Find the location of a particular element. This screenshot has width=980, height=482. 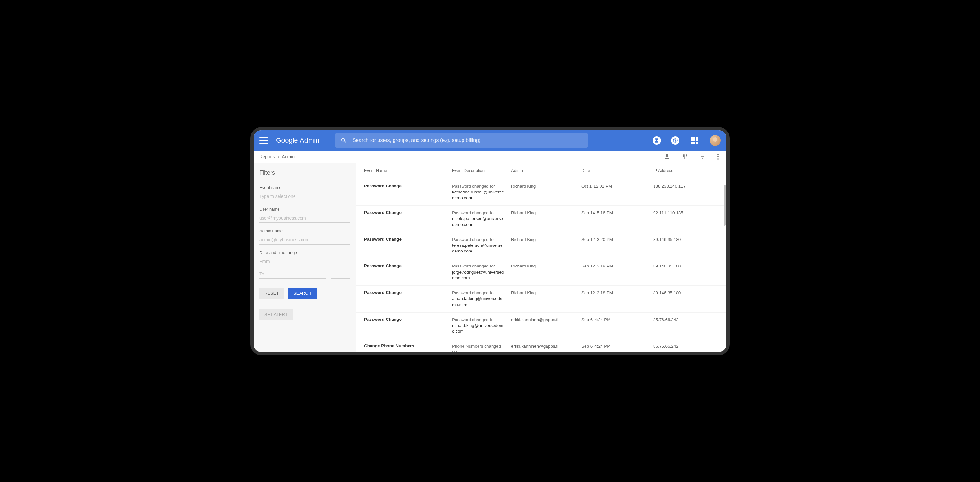

date-to-extra-input is located at coordinates (341, 274).